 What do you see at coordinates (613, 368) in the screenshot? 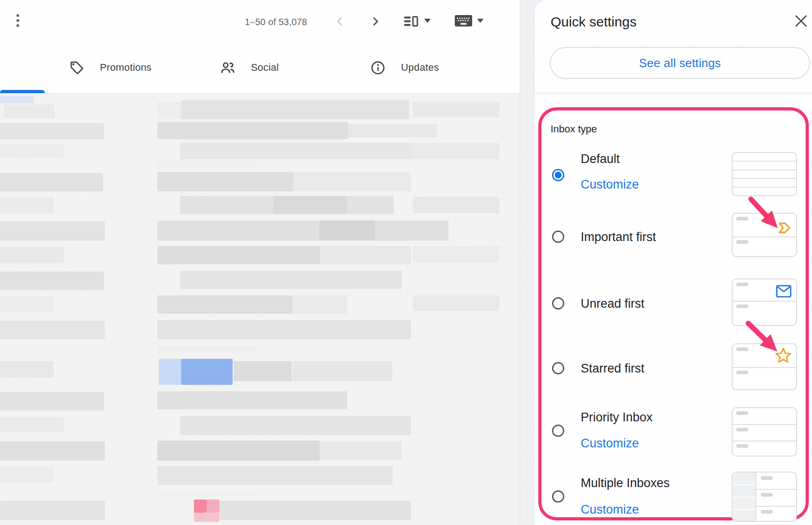
I see `option-label-starred-first: Starred first` at bounding box center [613, 368].